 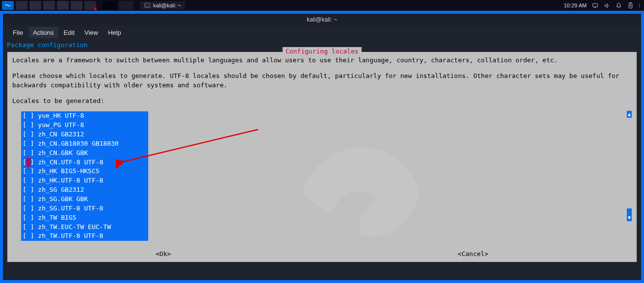 What do you see at coordinates (71, 153) in the screenshot?
I see `locale-item: [ ] zh_CN.GBK GBK` at bounding box center [71, 153].